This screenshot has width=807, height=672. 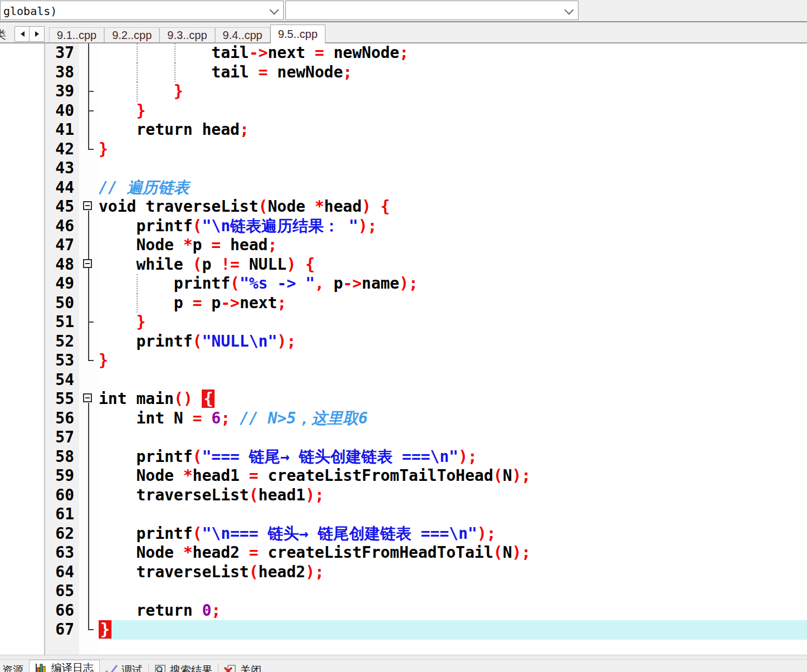 I want to click on code-text: printf("\n=== 链头→ 链尾创建链表 ===\n");, so click(x=453, y=534).